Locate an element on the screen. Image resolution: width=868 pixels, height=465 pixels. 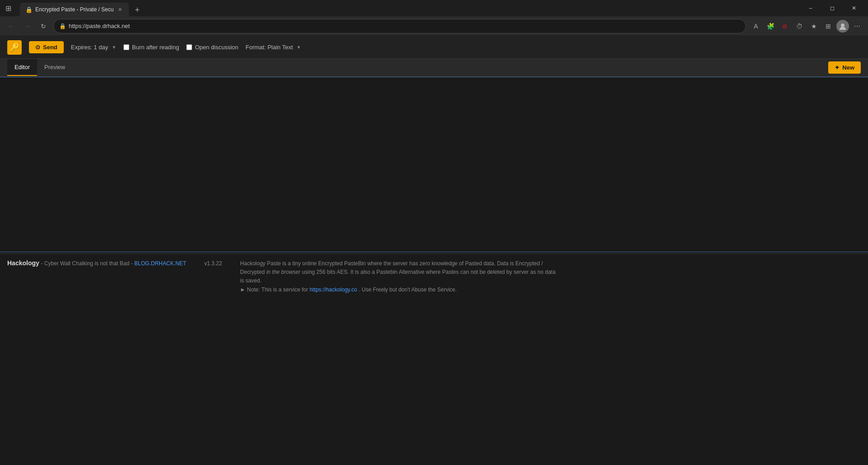
app-toolbar: 🔑 ⊙ Send Expires: 1 day ▼ Burn after rea… is located at coordinates (434, 47).